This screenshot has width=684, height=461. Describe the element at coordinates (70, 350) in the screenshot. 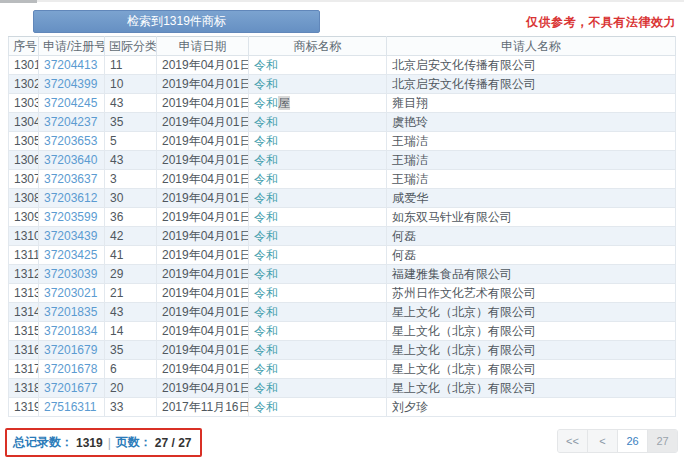

I see `reg-number-link: 37201679` at that location.